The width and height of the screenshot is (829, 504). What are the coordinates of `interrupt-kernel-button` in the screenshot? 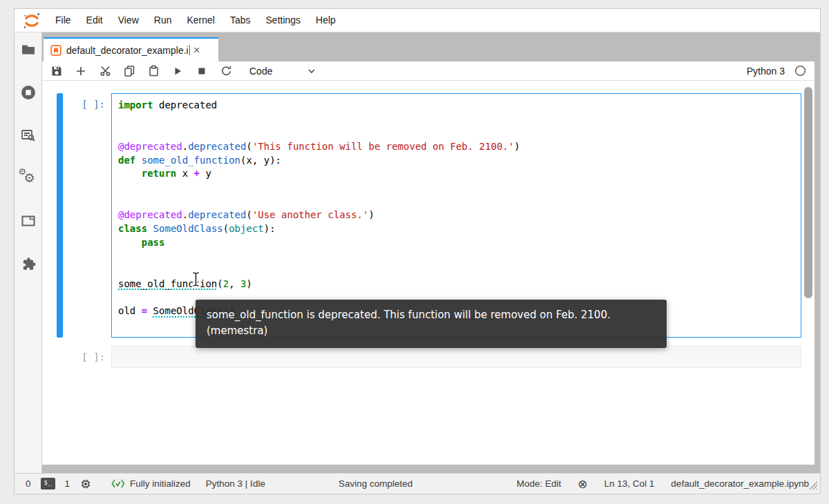 It's located at (202, 71).